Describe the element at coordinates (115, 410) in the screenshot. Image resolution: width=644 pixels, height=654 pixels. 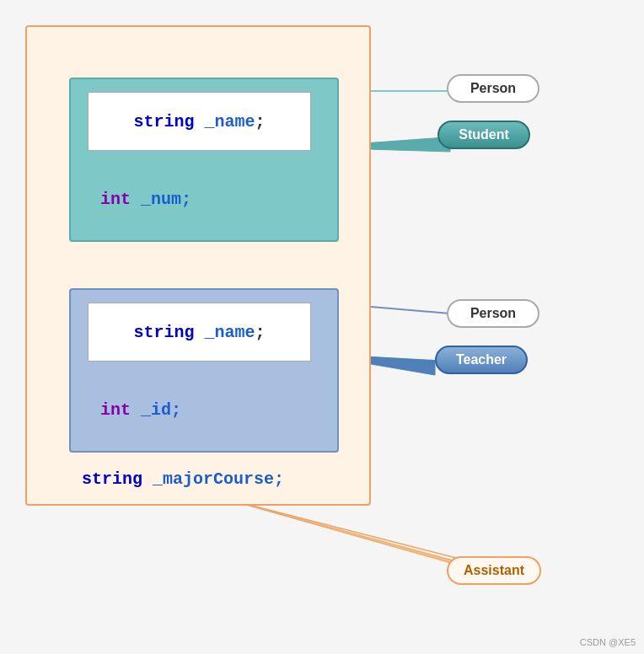
I see `teacher-int-keyword: int` at that location.